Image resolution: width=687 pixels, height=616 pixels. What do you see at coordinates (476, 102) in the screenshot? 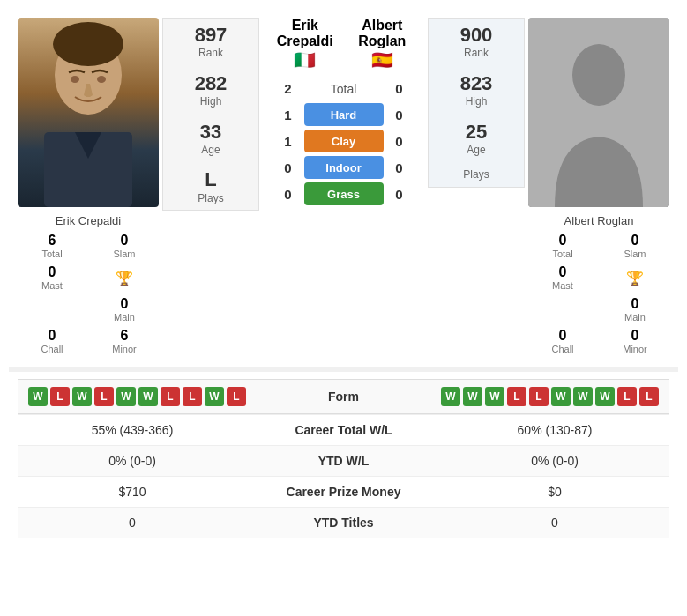
I see `player2-stats-box: 900 Rank 823 High 25 Age Plays` at bounding box center [476, 102].